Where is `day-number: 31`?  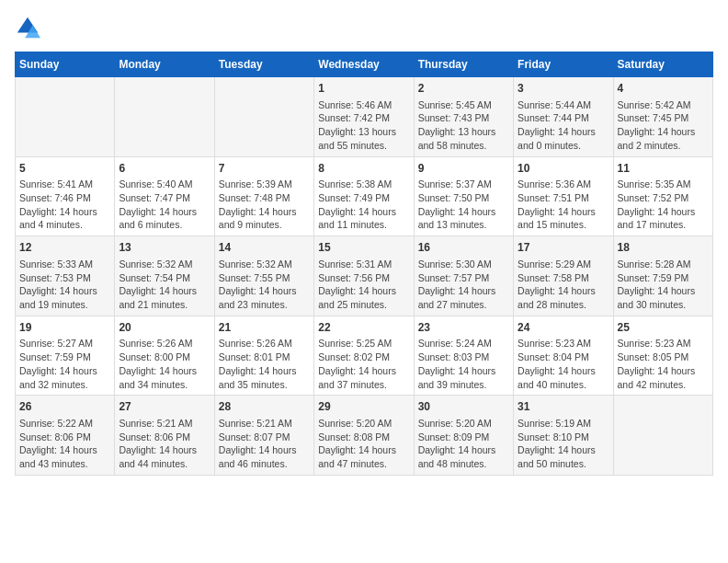
day-number: 31 is located at coordinates (563, 407).